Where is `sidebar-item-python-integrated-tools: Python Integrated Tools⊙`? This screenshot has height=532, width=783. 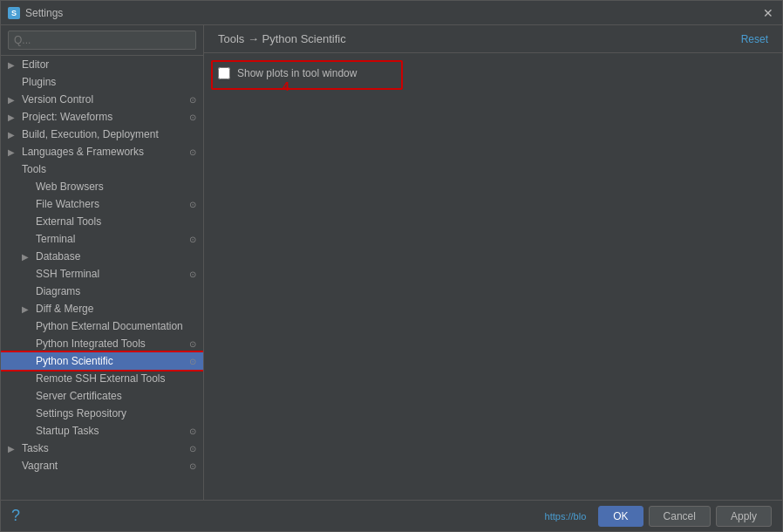
sidebar-item-python-integrated-tools: Python Integrated Tools⊙ is located at coordinates (102, 344).